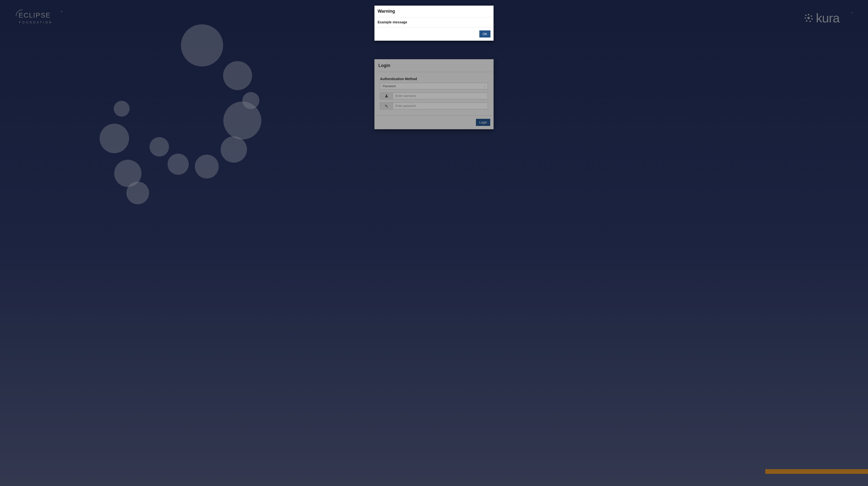  I want to click on modal-title: Warning, so click(434, 11).